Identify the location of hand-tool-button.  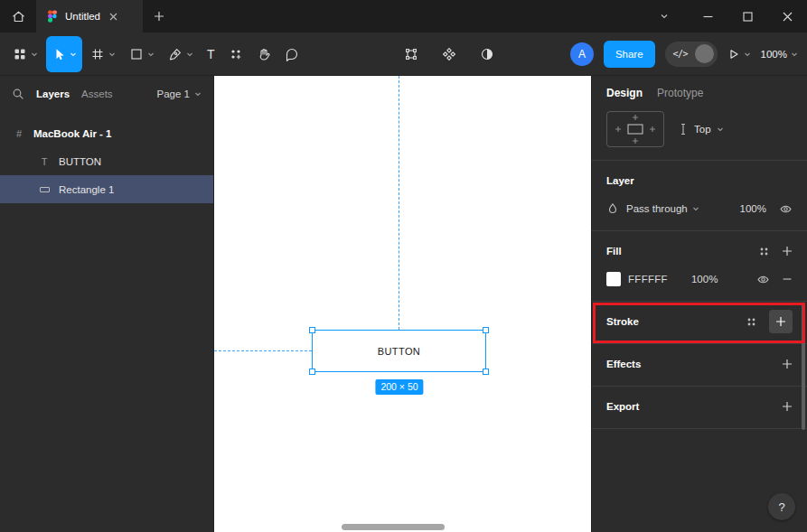
(264, 54).